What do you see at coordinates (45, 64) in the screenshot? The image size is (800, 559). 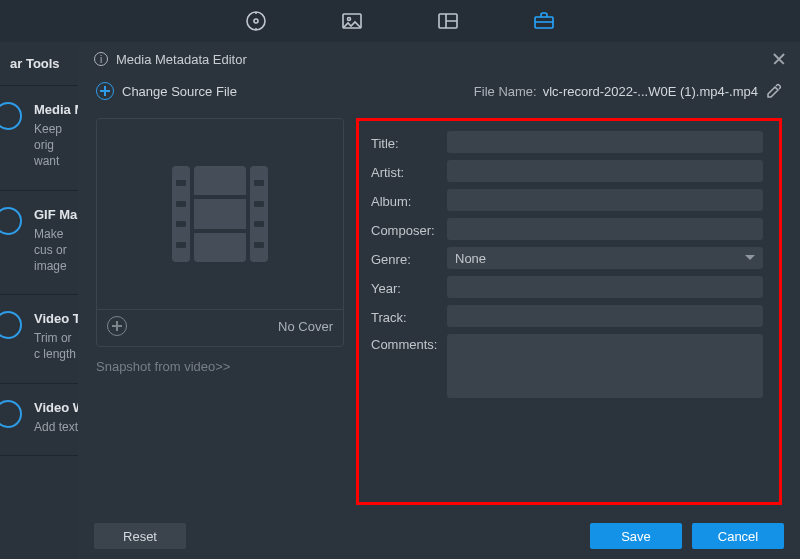 I see `sidebar-heading: ar Tools` at bounding box center [45, 64].